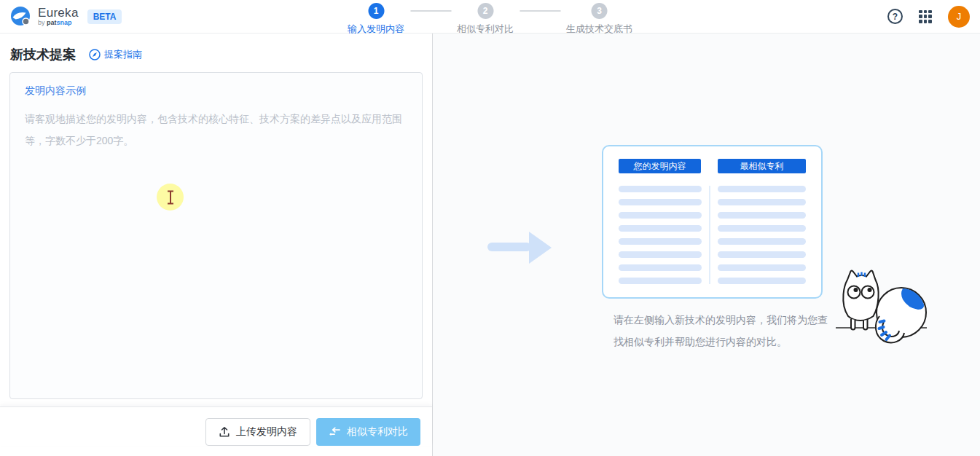 The image size is (980, 456). I want to click on column-divider, so click(710, 235).